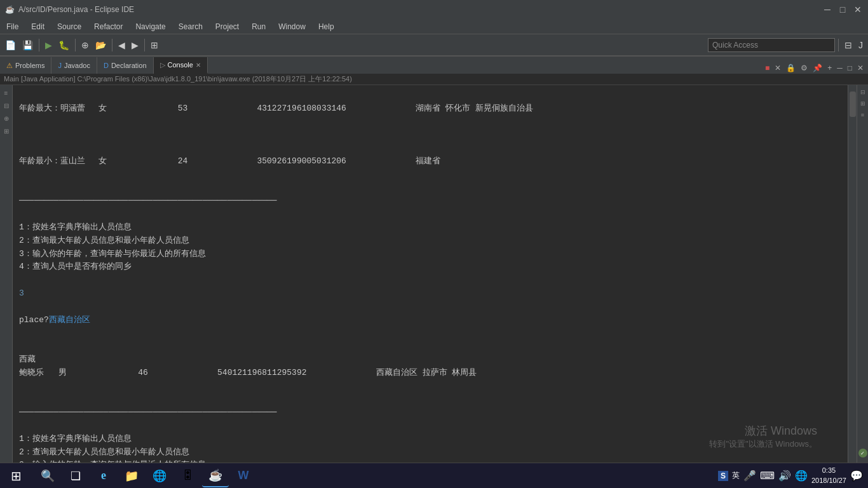 The height and width of the screenshot is (488, 868). What do you see at coordinates (863, 115) in the screenshot?
I see `right-sidebar-icon-3: ≡` at bounding box center [863, 115].